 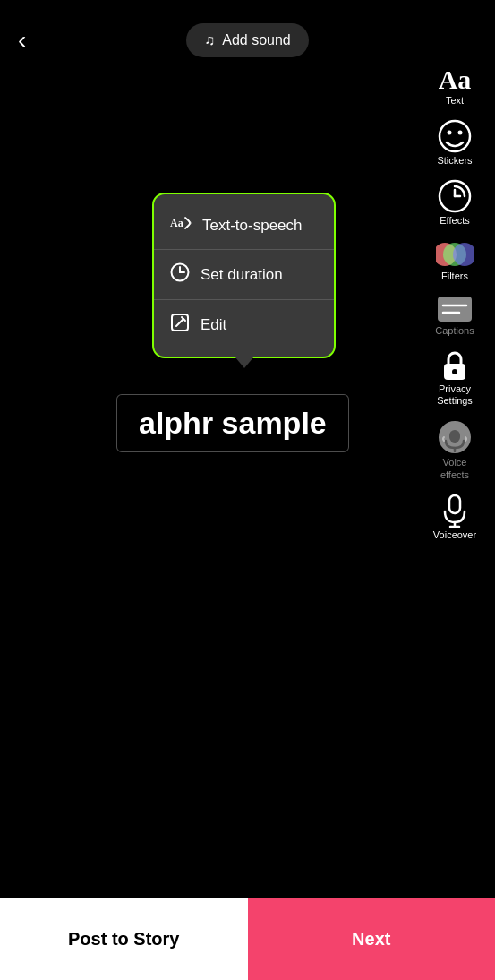 What do you see at coordinates (455, 395) in the screenshot?
I see `toolbar-privacy-label: Privacy Settings` at bounding box center [455, 395].